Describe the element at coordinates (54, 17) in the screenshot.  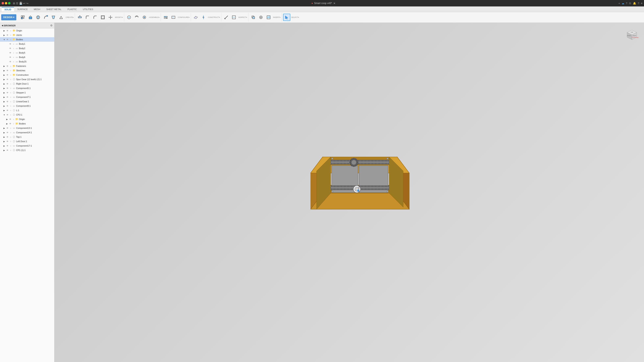
I see `create-loft-btn` at that location.